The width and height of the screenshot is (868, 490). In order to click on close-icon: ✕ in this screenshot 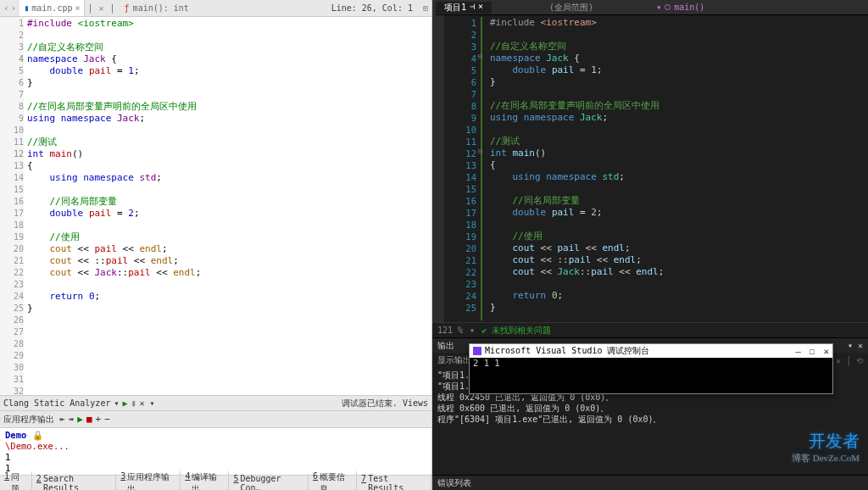, I will do `click(826, 351)`.